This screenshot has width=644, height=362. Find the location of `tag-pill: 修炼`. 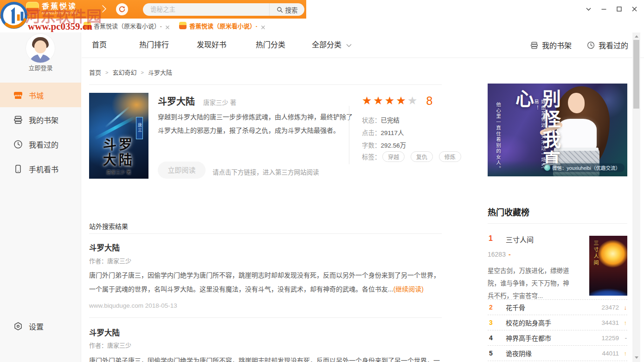

tag-pill: 修炼 is located at coordinates (450, 157).